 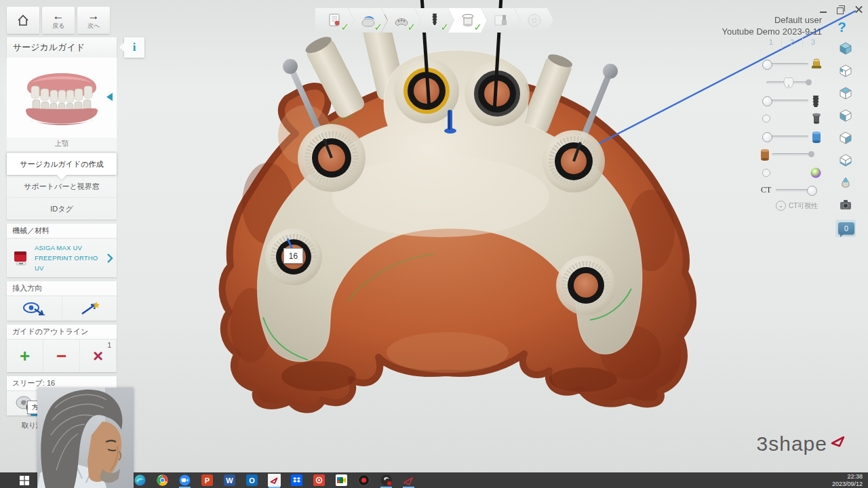 What do you see at coordinates (252, 480) in the screenshot?
I see `taskbar-outlook: O` at bounding box center [252, 480].